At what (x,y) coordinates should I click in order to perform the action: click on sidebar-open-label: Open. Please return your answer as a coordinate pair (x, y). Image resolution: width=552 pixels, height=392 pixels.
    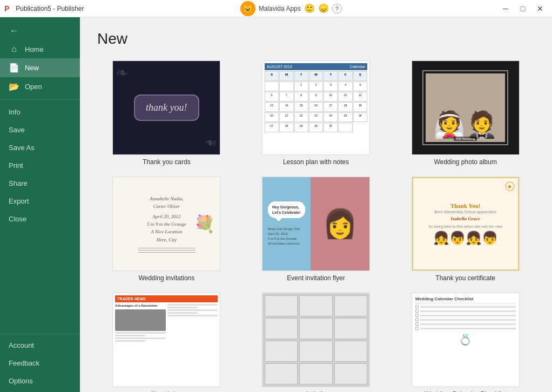
    Looking at the image, I should click on (33, 86).